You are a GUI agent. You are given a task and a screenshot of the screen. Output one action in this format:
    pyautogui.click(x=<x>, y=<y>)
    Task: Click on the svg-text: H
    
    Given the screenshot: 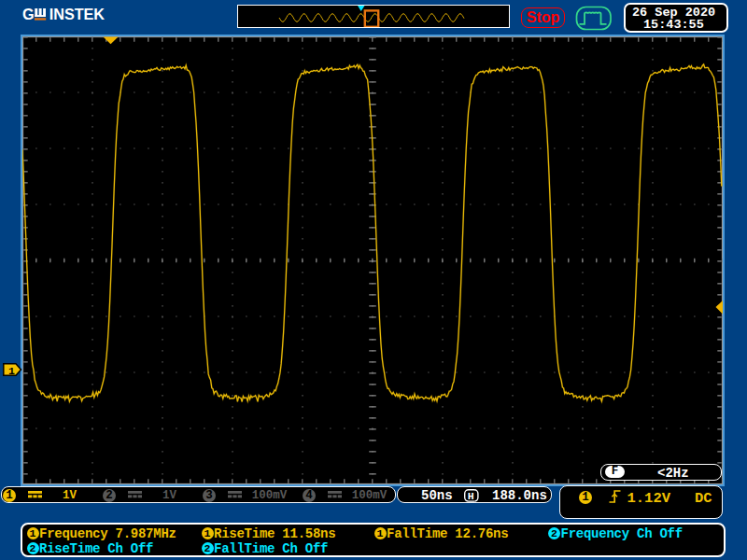 What is the action you would take?
    pyautogui.click(x=471, y=497)
    